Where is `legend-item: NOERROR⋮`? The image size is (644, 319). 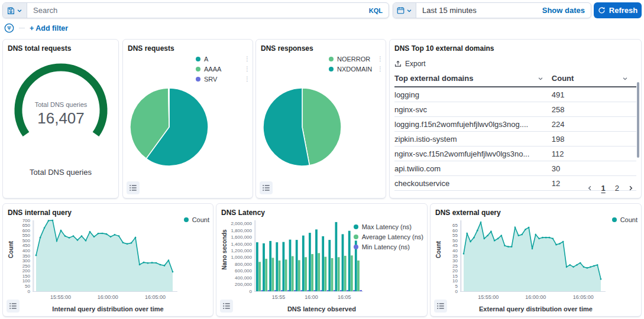
legend-item: NOERROR⋮ is located at coordinates (356, 59).